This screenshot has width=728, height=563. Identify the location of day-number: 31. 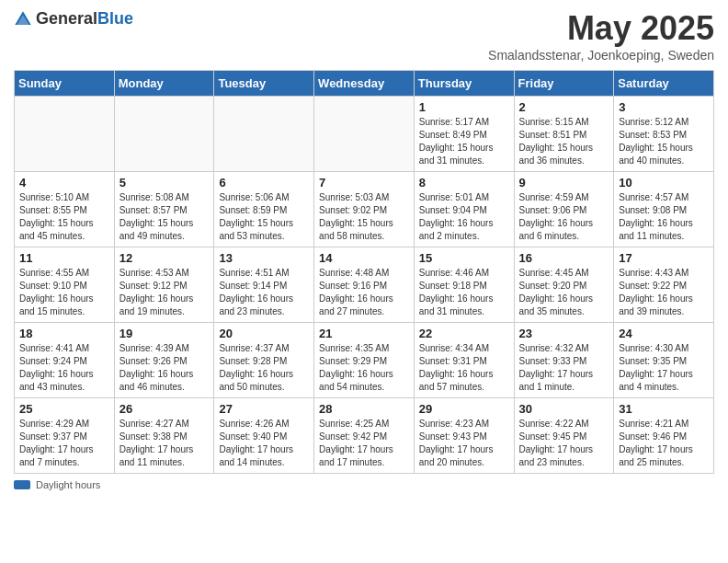
(664, 408).